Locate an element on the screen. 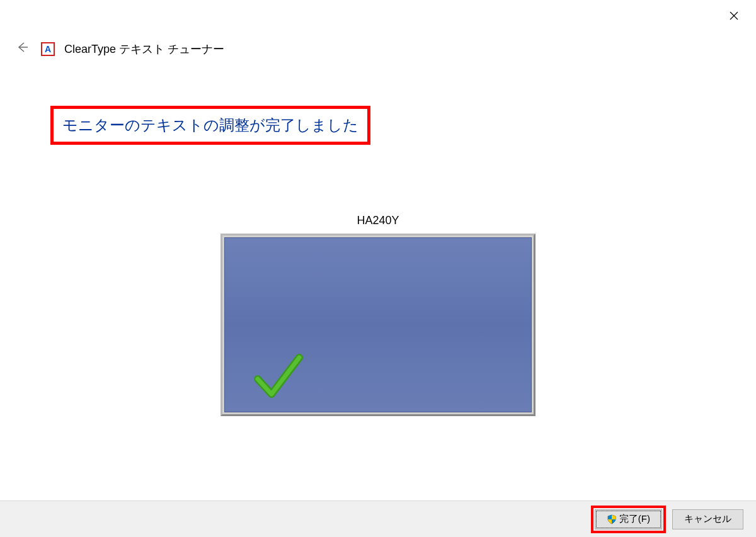 This screenshot has height=537, width=756. cancel-button-label: キャンセル is located at coordinates (708, 519).